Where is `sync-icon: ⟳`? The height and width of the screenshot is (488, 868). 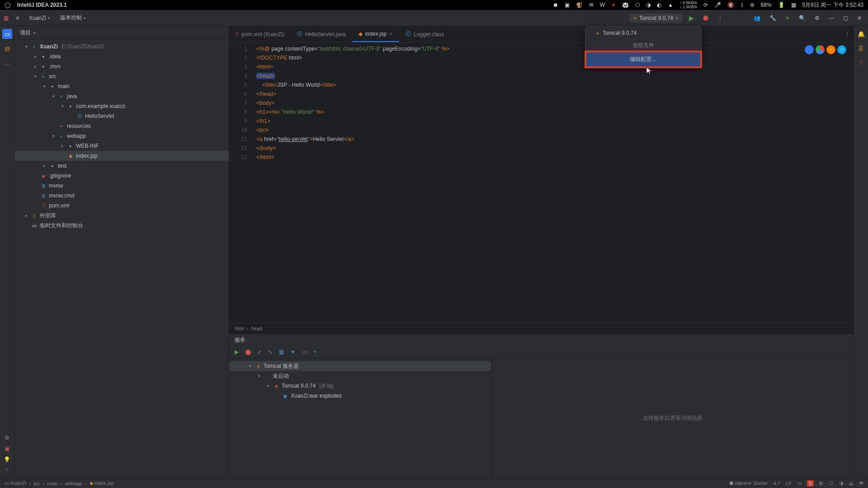 sync-icon: ⟳ is located at coordinates (706, 5).